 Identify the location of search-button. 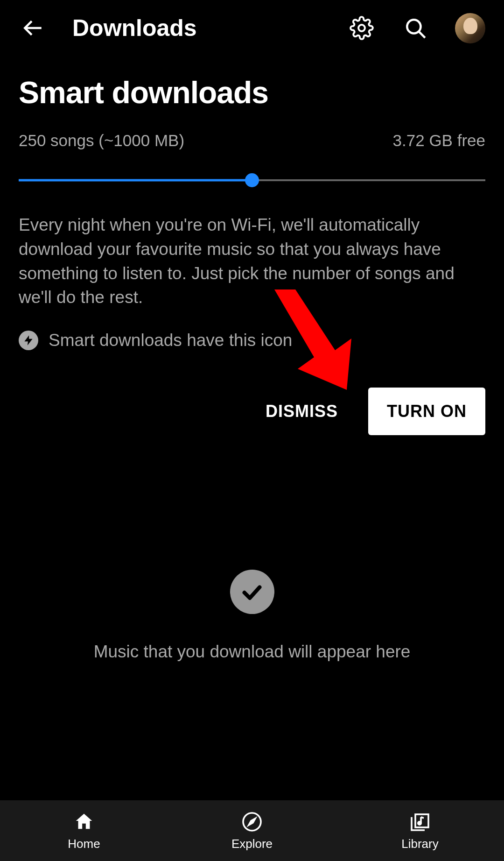
(415, 28).